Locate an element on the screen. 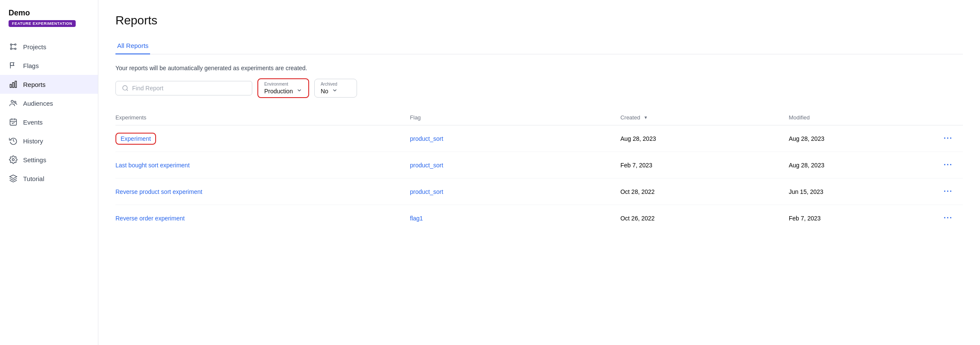 The image size is (980, 345). sidebar-item-projects: Projects is located at coordinates (49, 47).